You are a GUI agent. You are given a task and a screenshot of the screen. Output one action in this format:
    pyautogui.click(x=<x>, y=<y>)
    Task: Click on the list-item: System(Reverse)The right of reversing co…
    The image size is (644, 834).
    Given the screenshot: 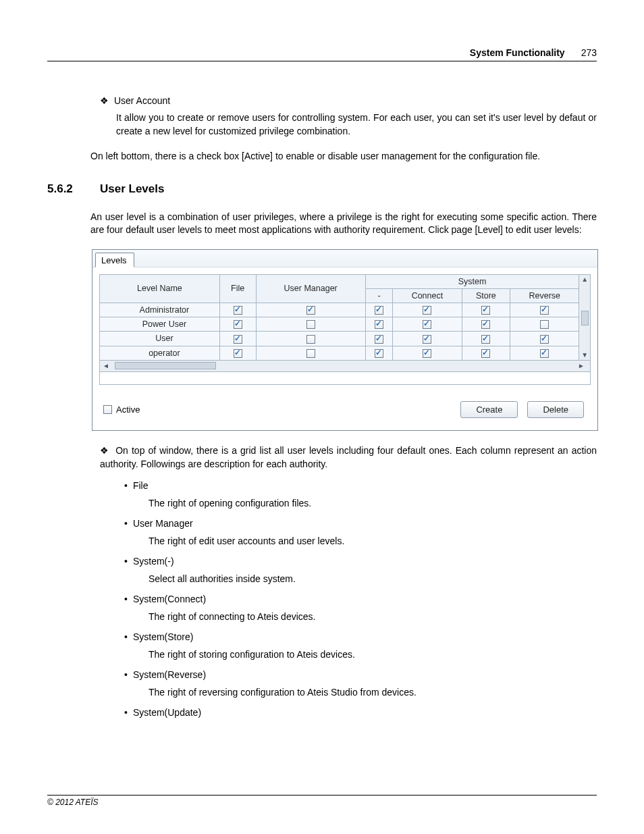 What is the action you would take?
    pyautogui.click(x=360, y=683)
    